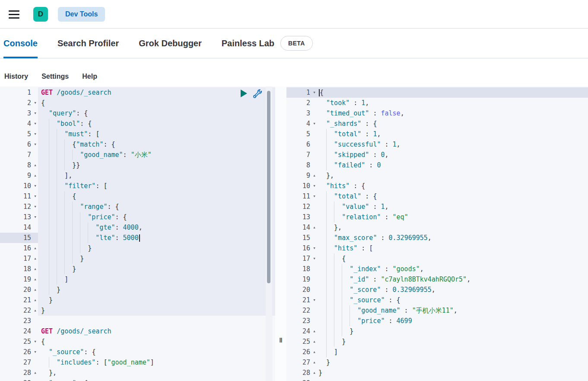 The image size is (588, 381). What do you see at coordinates (137, 207) in the screenshot?
I see `code-line: 12▾"range": {` at bounding box center [137, 207].